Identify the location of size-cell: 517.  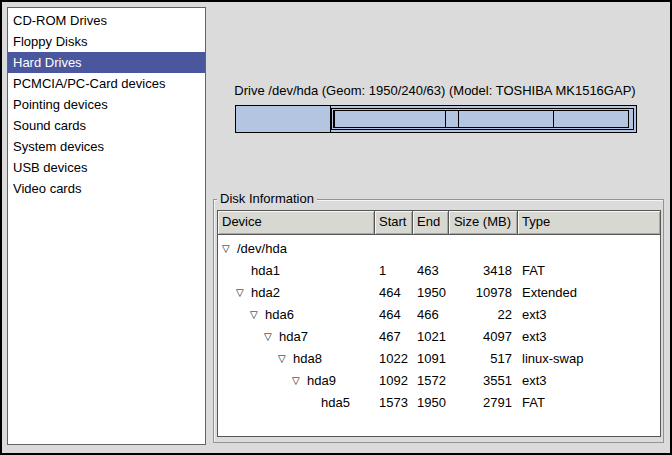
(484, 359).